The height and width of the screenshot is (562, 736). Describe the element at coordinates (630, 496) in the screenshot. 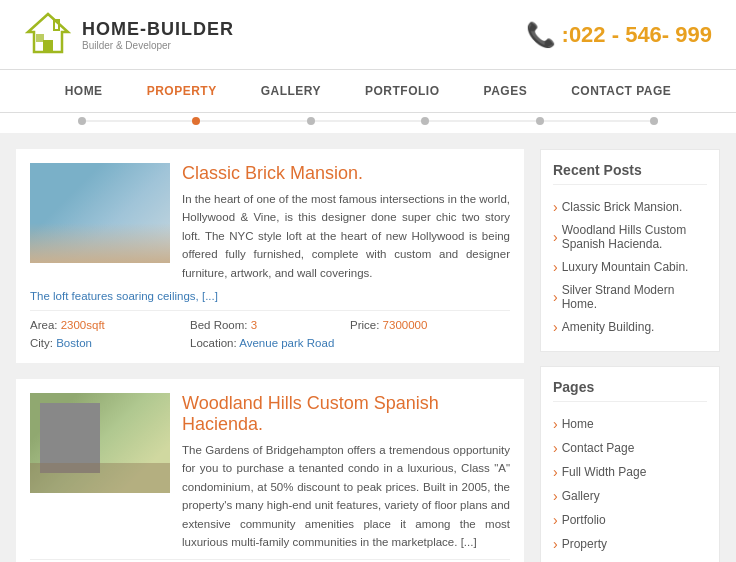

I see `pages-item: Gallery` at that location.